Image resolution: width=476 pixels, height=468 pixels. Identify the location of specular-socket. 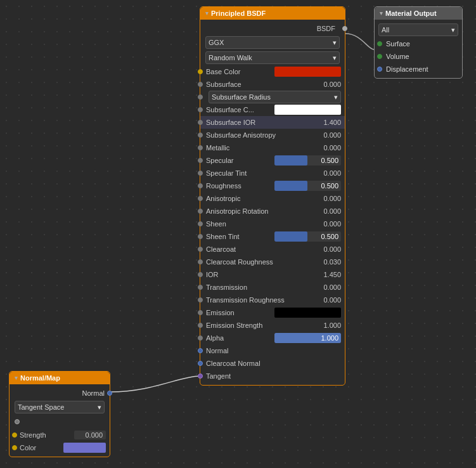
(200, 160).